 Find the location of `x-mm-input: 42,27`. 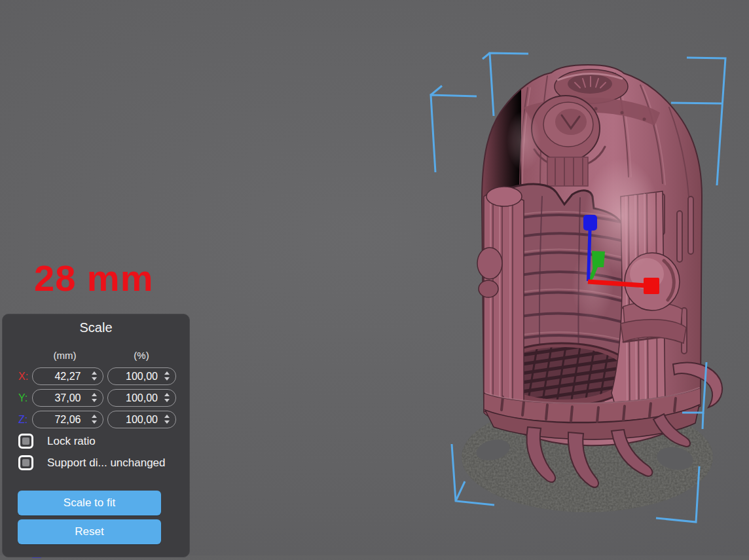

x-mm-input: 42,27 is located at coordinates (68, 376).